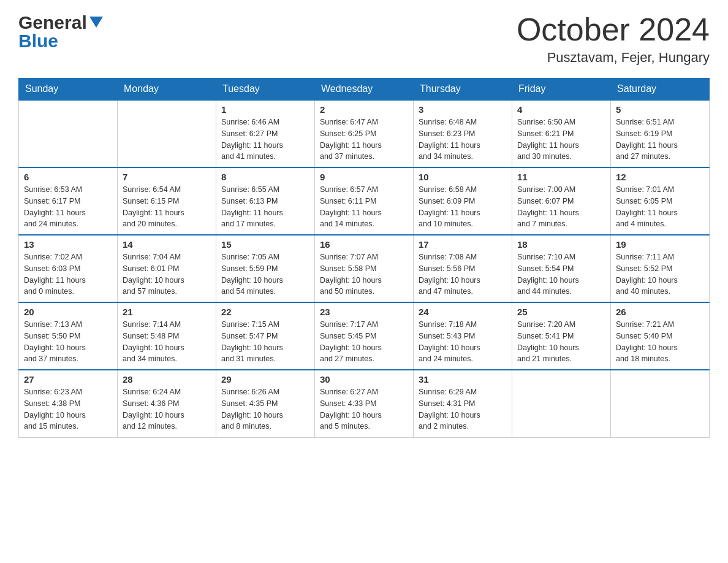 The image size is (728, 563). What do you see at coordinates (463, 90) in the screenshot?
I see `header-thursday: Thursday` at bounding box center [463, 90].